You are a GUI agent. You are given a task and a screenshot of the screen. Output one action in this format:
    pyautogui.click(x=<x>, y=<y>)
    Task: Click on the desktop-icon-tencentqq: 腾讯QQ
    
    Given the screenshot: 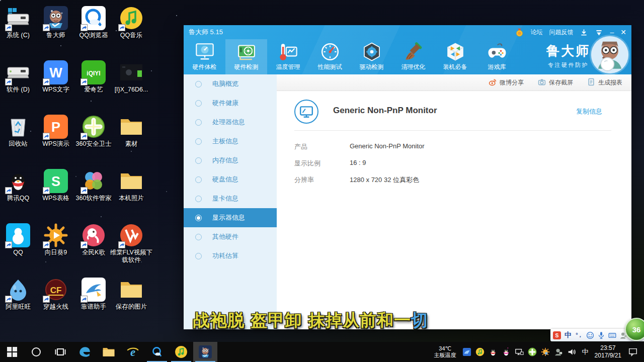 What is the action you would take?
    pyautogui.click(x=18, y=186)
    